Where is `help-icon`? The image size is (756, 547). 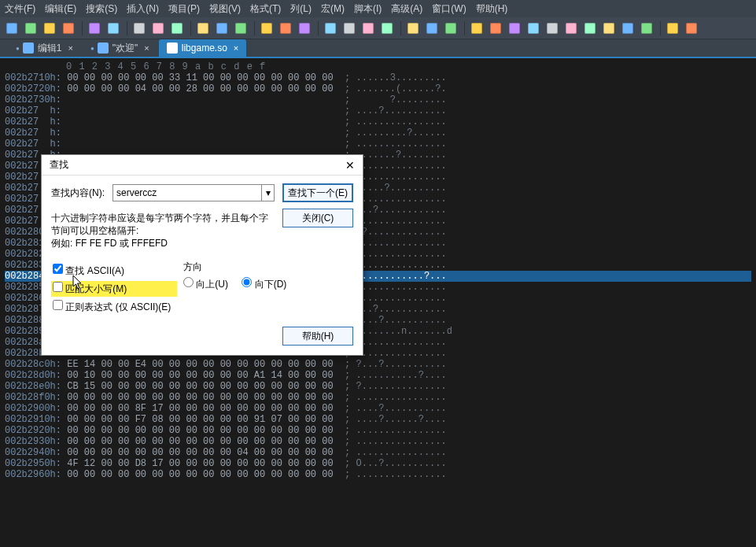 help-icon is located at coordinates (673, 28).